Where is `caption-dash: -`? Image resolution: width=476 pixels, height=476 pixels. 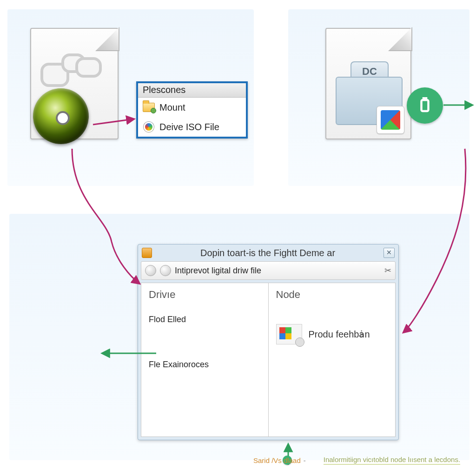
caption-dash: - is located at coordinates (305, 460).